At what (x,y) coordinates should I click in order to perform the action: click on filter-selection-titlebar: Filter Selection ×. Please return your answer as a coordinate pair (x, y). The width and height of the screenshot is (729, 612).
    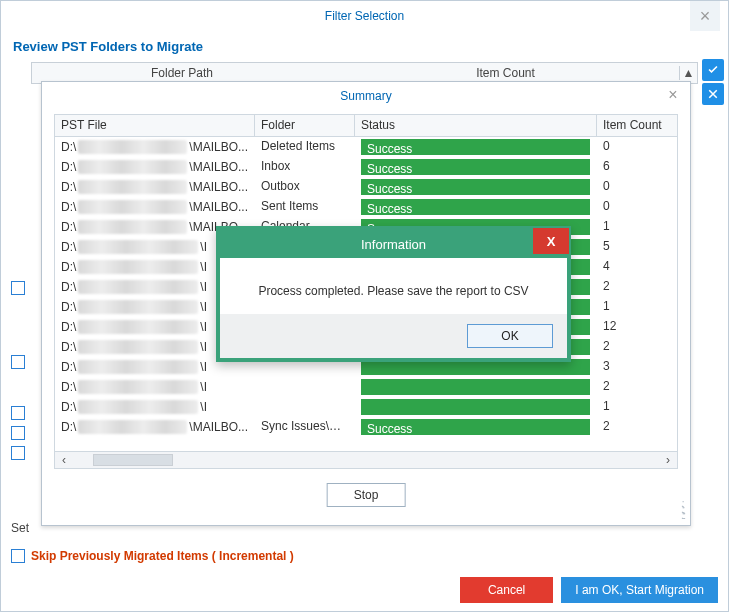
    Looking at the image, I should click on (364, 16).